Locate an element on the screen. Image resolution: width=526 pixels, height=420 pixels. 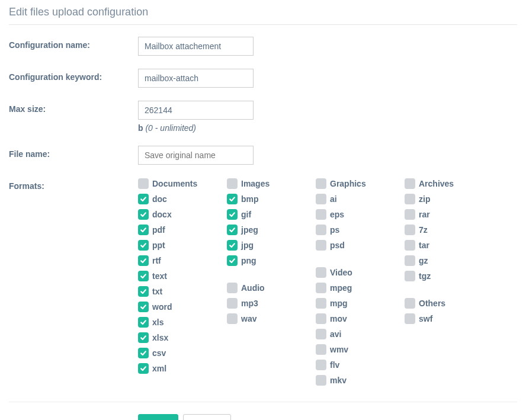
checkbox-mov is located at coordinates (321, 319).